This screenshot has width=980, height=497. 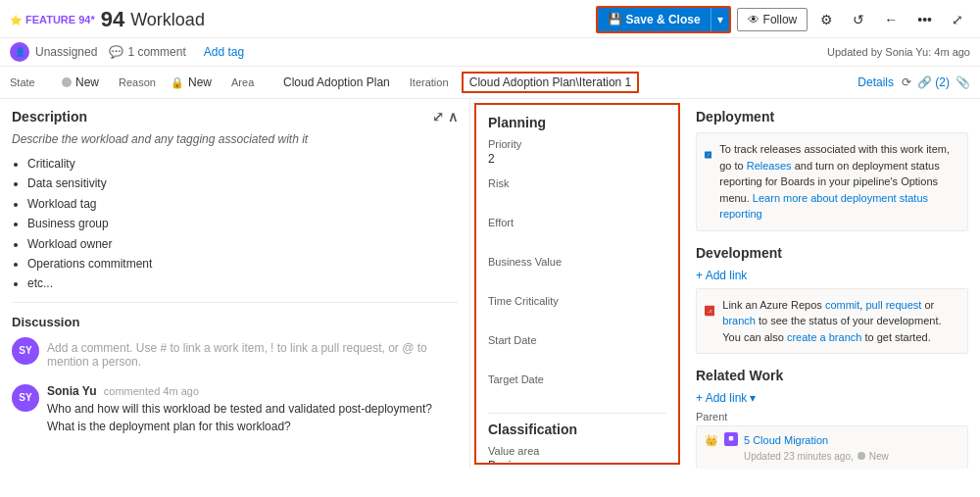 I want to click on link-icon: 🔗 (2), so click(x=933, y=82).